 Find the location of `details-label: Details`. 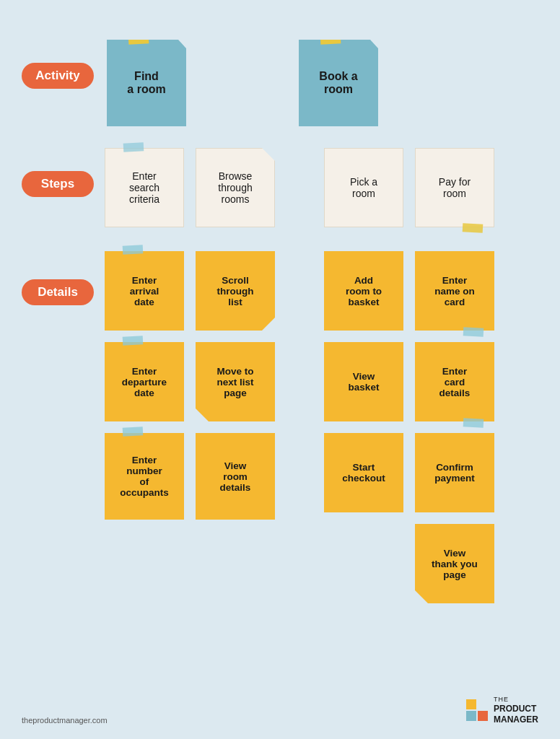

details-label: Details is located at coordinates (58, 292).